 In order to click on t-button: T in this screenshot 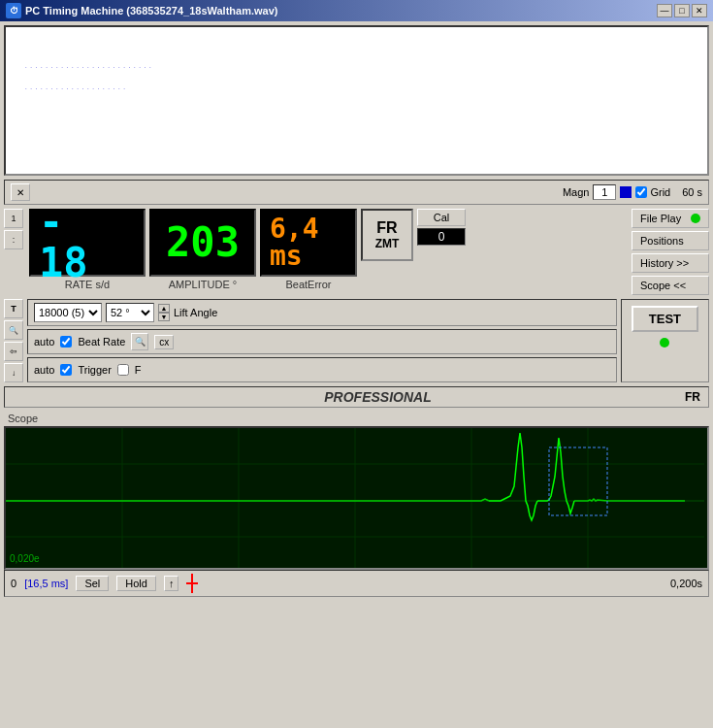, I will do `click(14, 309)`.